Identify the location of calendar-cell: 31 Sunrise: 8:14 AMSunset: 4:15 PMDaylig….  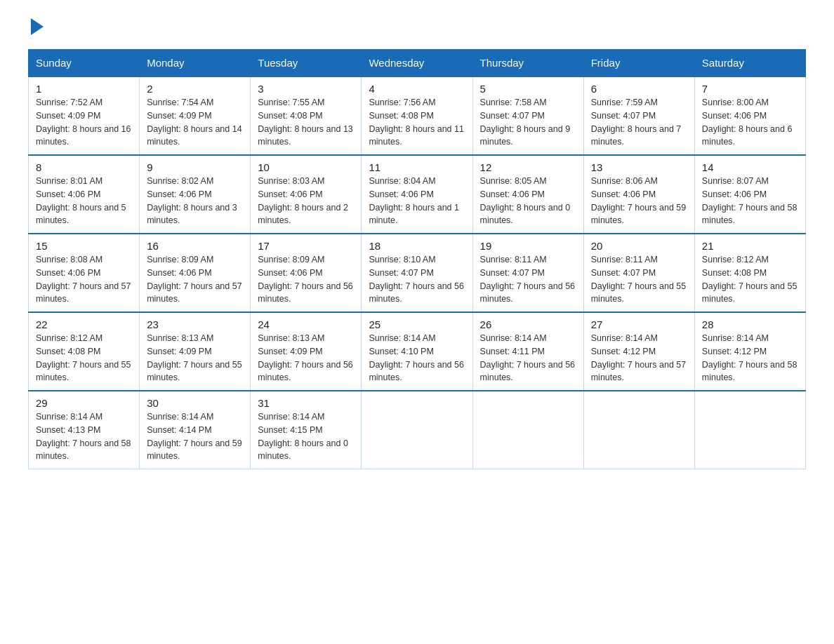
(306, 430).